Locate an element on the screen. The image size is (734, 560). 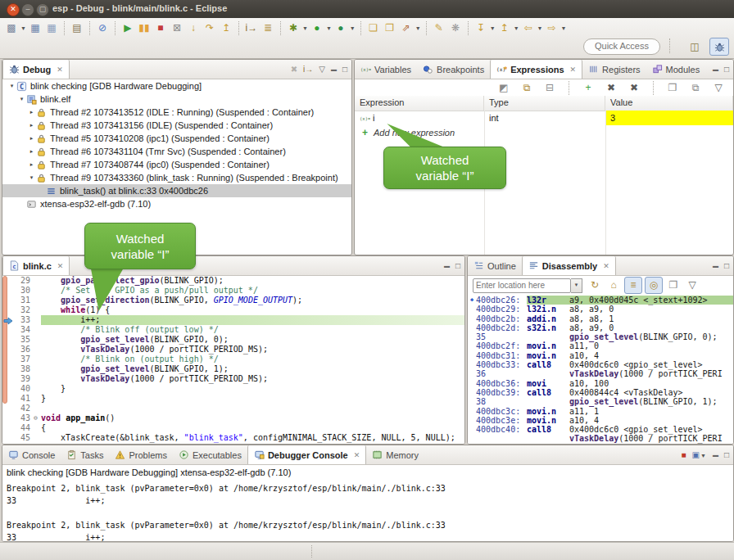
show-logical-structures-button: ⧉ is located at coordinates (527, 88).